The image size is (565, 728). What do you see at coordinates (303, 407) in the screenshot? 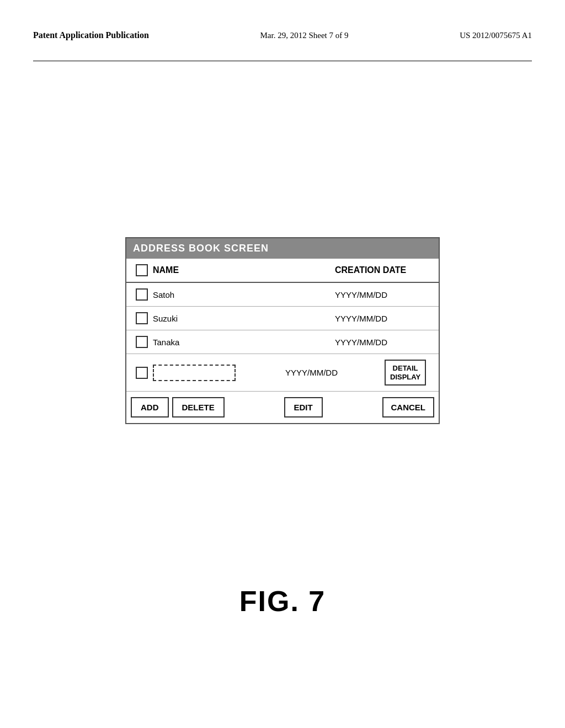
I see `edit-button: EDIT` at bounding box center [303, 407].